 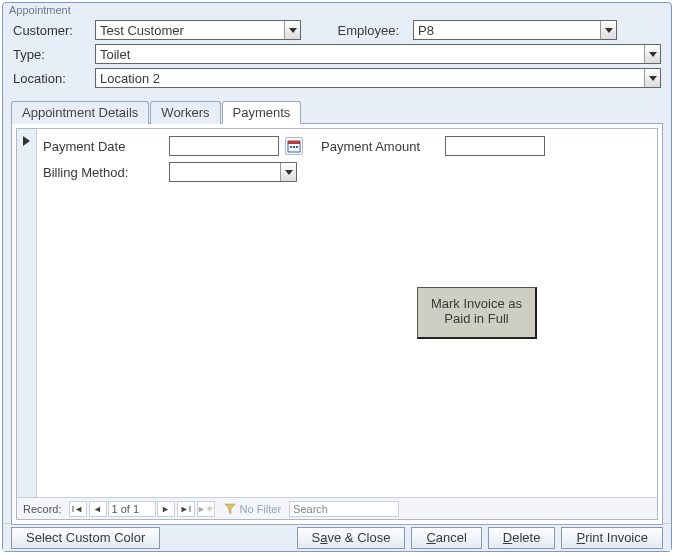 What do you see at coordinates (224, 146) in the screenshot?
I see `payment-date-input` at bounding box center [224, 146].